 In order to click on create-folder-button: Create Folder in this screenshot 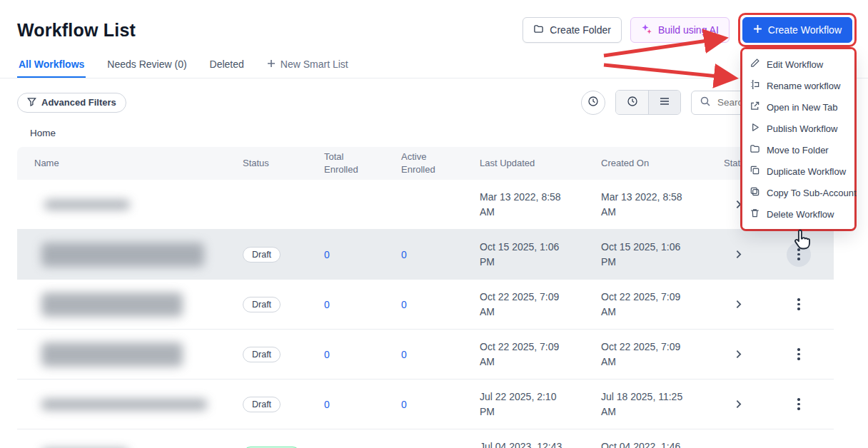, I will do `click(572, 30)`.